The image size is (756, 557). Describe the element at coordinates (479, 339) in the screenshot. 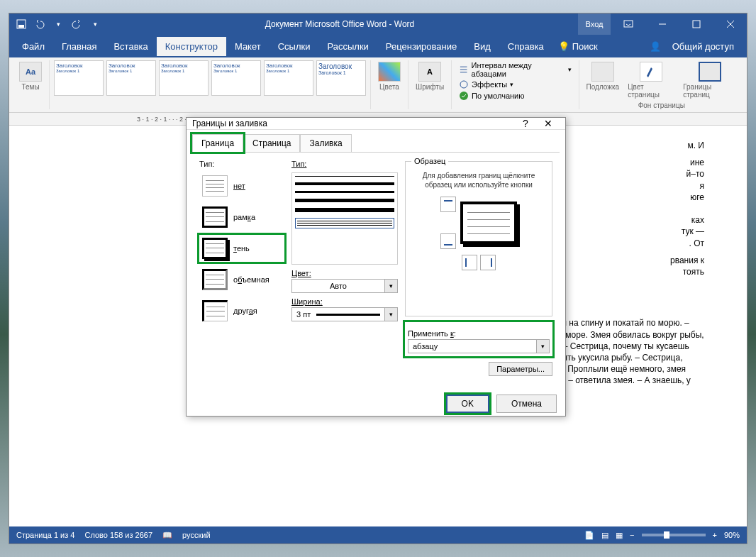

I see `apply-to-section: Применить к: абзацу ▾` at that location.